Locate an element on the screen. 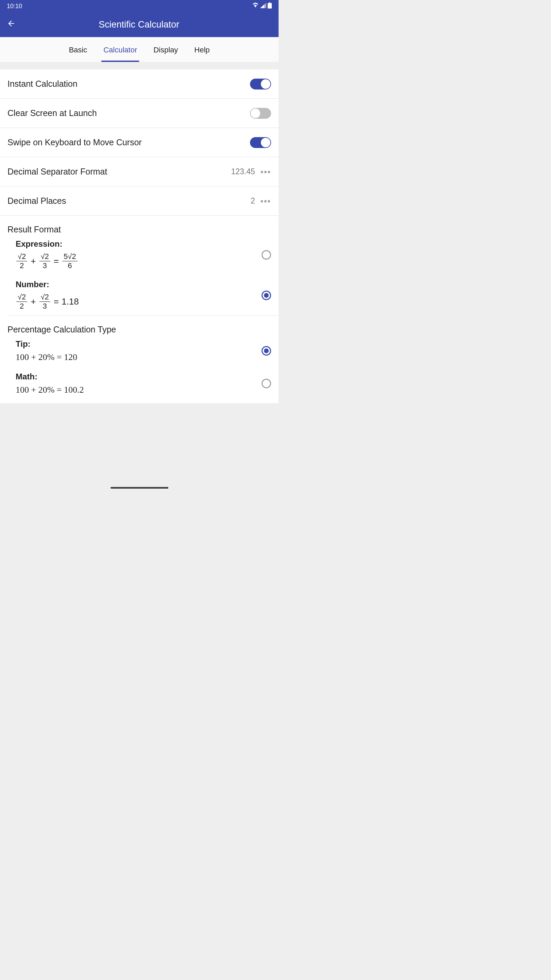 The width and height of the screenshot is (551, 980). toggle-instant-calculation is located at coordinates (260, 84).